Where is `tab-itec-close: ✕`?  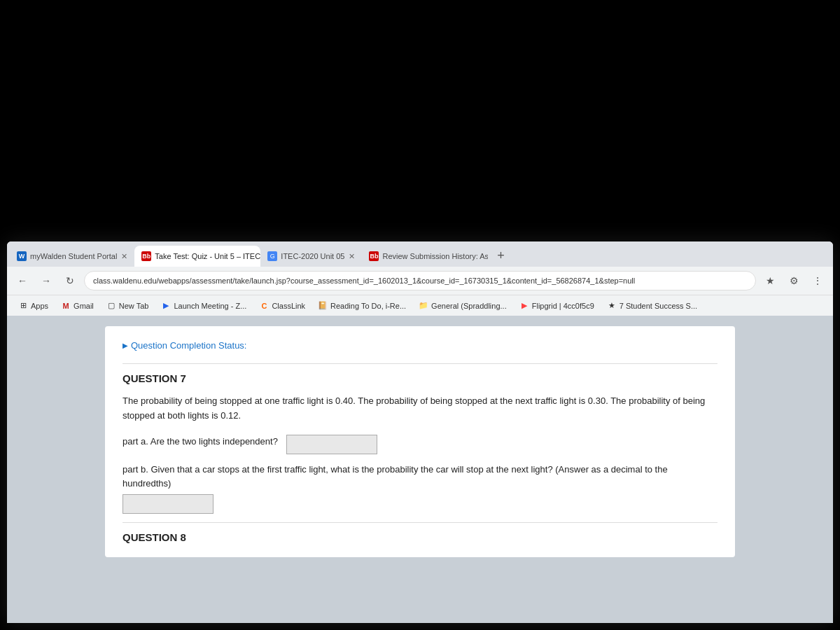 tab-itec-close: ✕ is located at coordinates (351, 256).